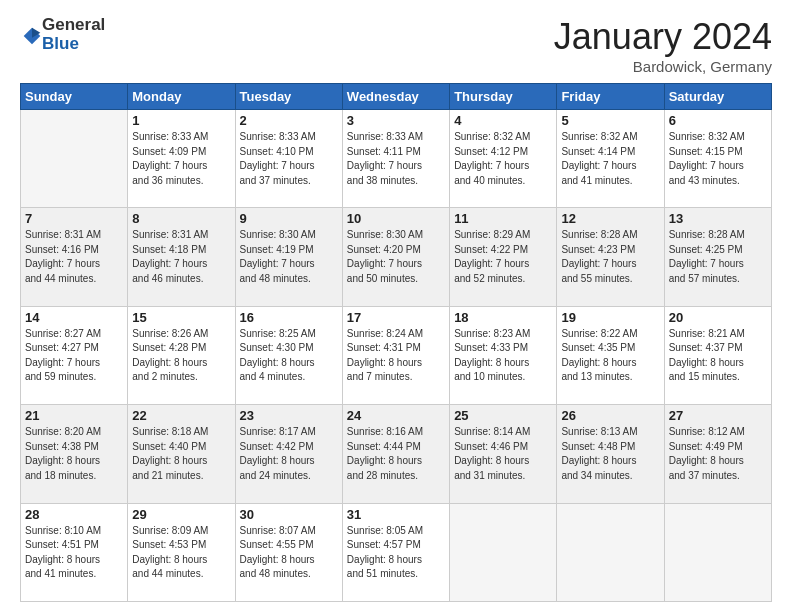 The width and height of the screenshot is (792, 612). I want to click on day-info: Sunrise: 8:31 AM Sunset: 4:16 PM Dayligh…, so click(74, 257).